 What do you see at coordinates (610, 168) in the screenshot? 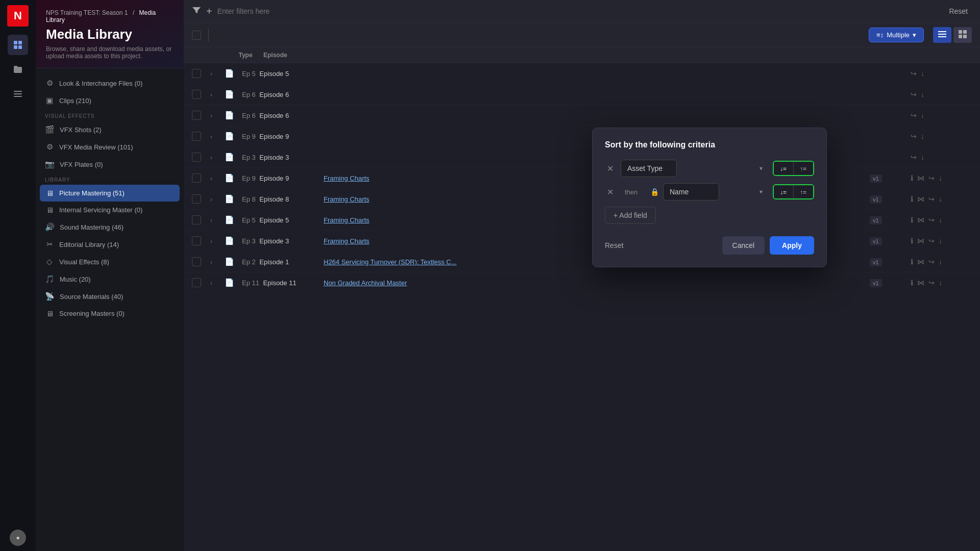
I see `sort-row-1-close: ✕` at bounding box center [610, 168].